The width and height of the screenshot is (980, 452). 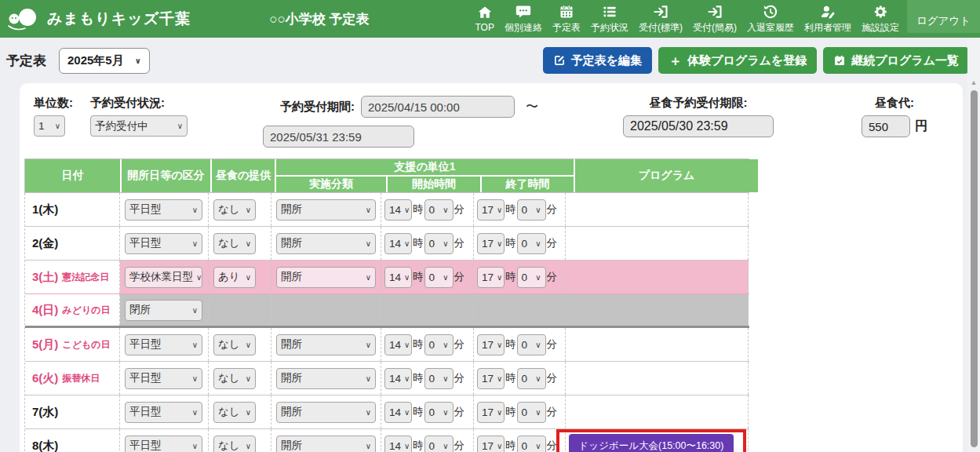 I want to click on nav-item-entry-exit-history: 入退室履歴, so click(x=771, y=19).